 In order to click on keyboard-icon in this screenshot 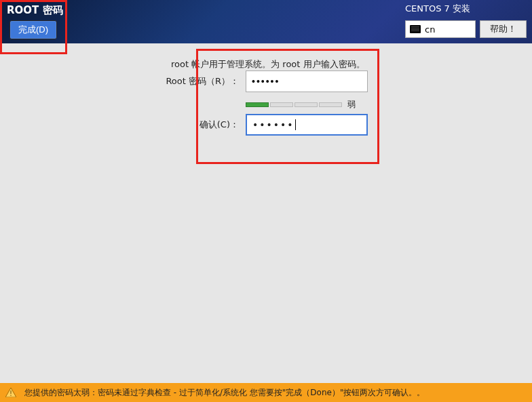, I will do `click(415, 29)`.